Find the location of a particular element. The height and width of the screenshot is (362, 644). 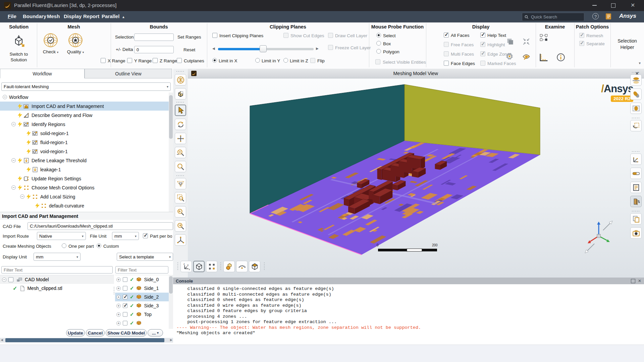

set-ranges-button: Set Ranges is located at coordinates (189, 37).